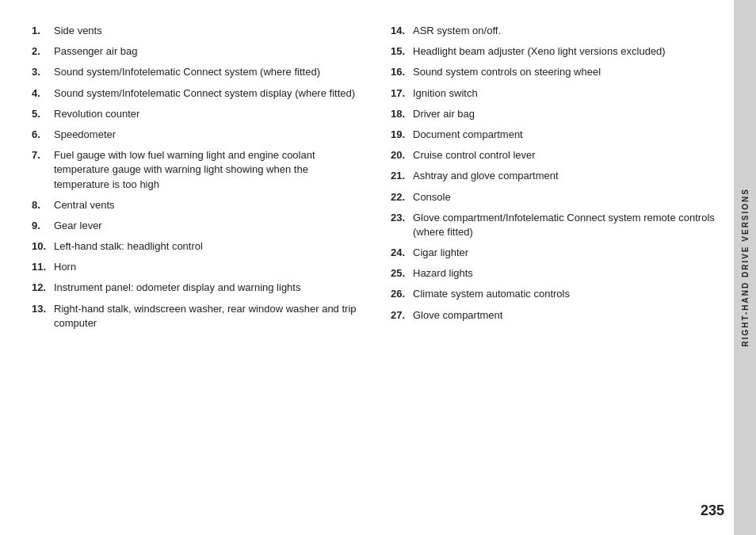 This screenshot has height=535, width=756. Describe the element at coordinates (206, 226) in the screenshot. I see `item-text: Gear lever` at that location.